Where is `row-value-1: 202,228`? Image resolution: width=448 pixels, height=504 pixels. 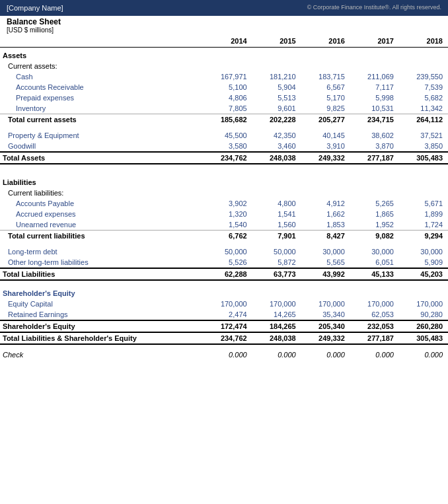
row-value-1: 202,228 is located at coordinates (277, 120).